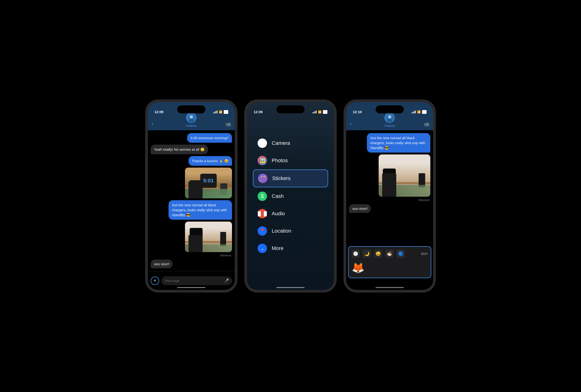 Image resolution: width=581 pixels, height=392 pixels. Describe the element at coordinates (356, 254) in the screenshot. I see `sticker-tab-clock: 🕐` at that location.